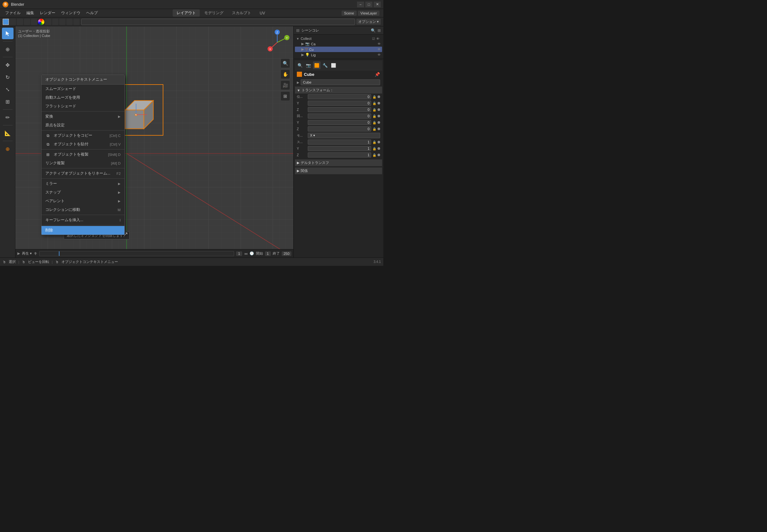  I want to click on object-props-btn: 🟧, so click(317, 65).